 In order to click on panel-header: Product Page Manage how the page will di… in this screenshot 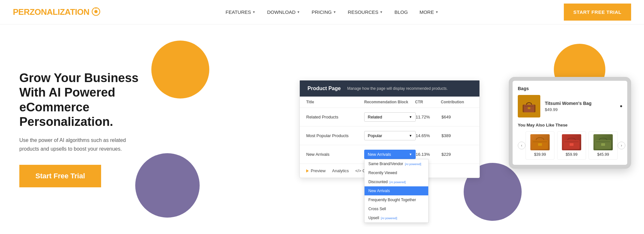, I will do `click(390, 89)`.